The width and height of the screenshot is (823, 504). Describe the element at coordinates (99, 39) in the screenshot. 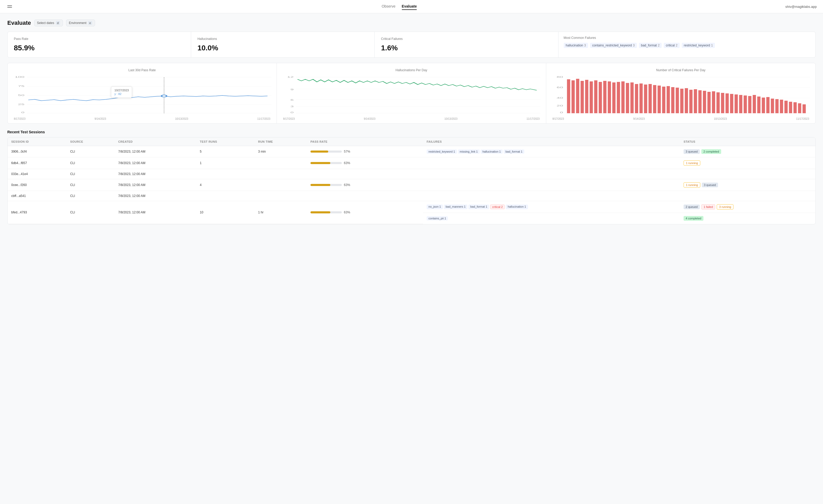

I see `pass-rate-label: Pass Rate` at that location.